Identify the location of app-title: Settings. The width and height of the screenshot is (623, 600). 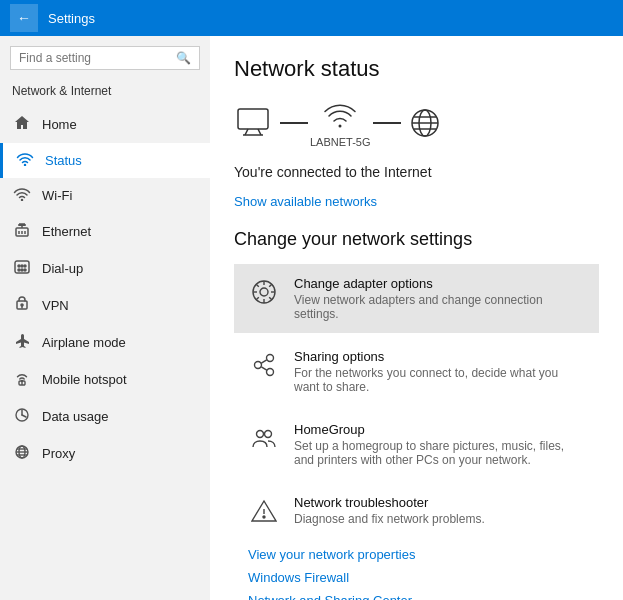
(72, 18).